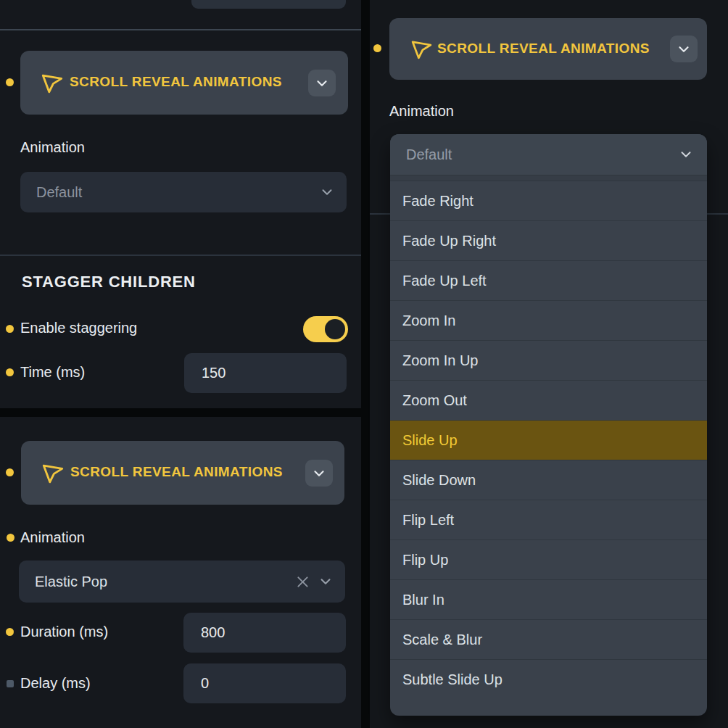  I want to click on toggle-knob, so click(335, 329).